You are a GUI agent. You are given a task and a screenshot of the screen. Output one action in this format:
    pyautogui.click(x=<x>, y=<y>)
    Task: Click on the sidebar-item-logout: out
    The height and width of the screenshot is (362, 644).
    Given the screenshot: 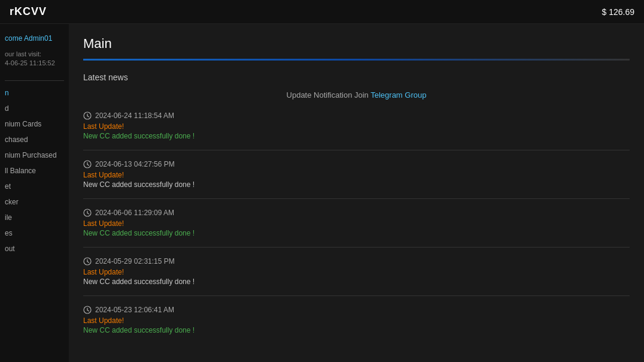 What is the action you would take?
    pyautogui.click(x=35, y=249)
    